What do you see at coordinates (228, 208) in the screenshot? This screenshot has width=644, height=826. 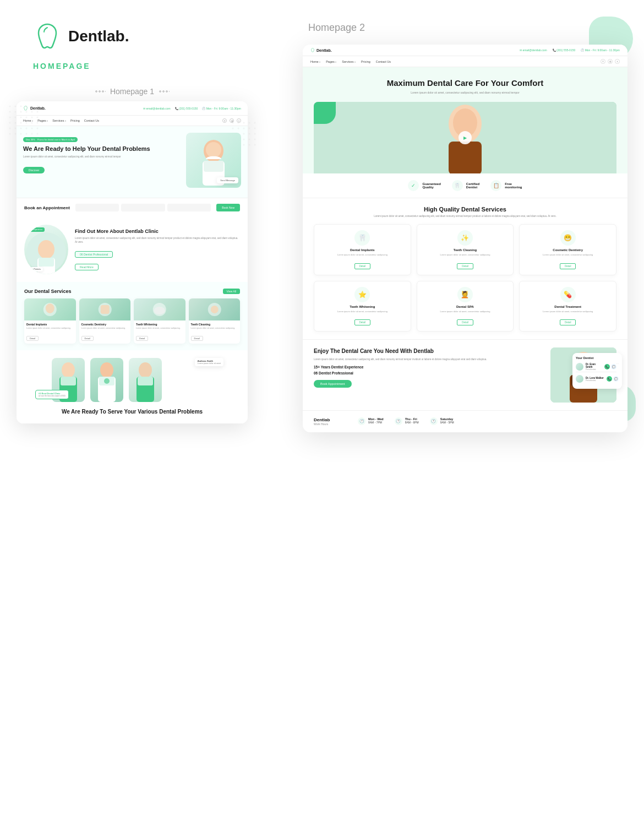 I see `hp1-booknow-btn: Book Now` at bounding box center [228, 208].